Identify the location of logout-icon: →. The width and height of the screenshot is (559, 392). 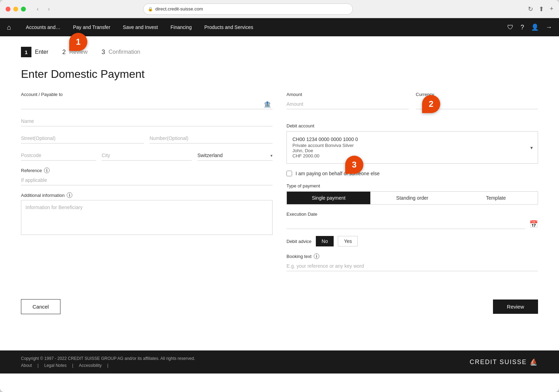
(549, 27).